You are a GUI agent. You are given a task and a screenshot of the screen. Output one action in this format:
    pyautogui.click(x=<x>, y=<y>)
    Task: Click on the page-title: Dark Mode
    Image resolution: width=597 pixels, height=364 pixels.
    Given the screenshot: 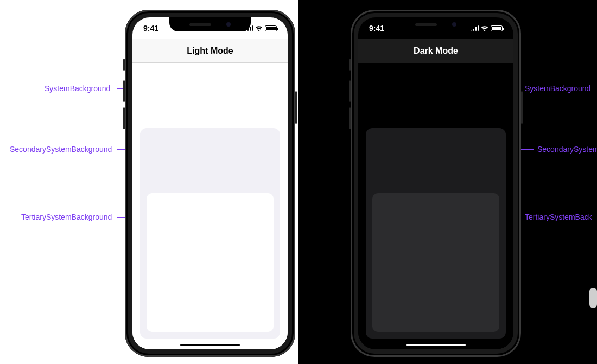 What is the action you would take?
    pyautogui.click(x=436, y=51)
    